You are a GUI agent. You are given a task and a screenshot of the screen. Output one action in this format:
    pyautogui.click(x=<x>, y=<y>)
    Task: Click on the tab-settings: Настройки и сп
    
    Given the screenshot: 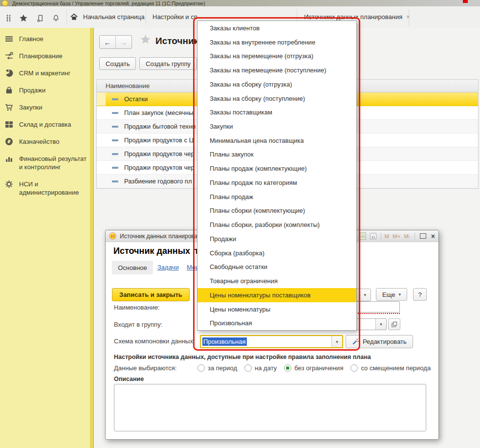 What is the action you would take?
    pyautogui.click(x=175, y=17)
    